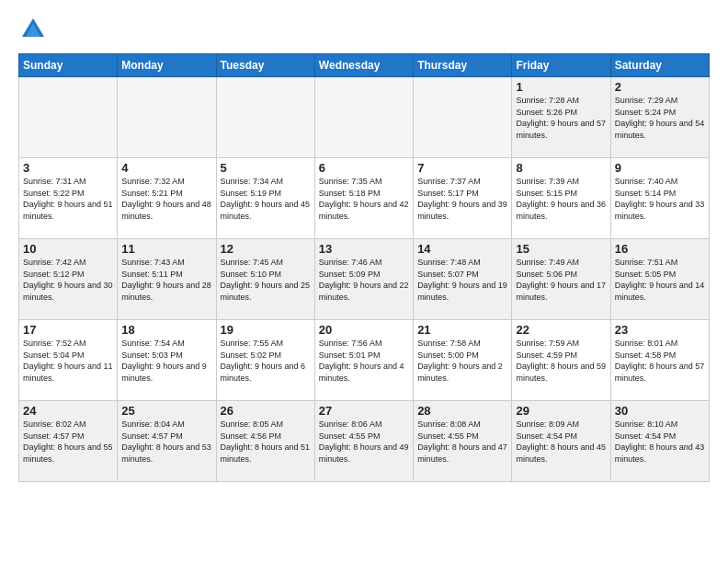 The height and width of the screenshot is (563, 728). Describe the element at coordinates (68, 442) in the screenshot. I see `day-info: Sunrise: 8:02 AMSunset: 4:57 PMDaylight:…` at that location.